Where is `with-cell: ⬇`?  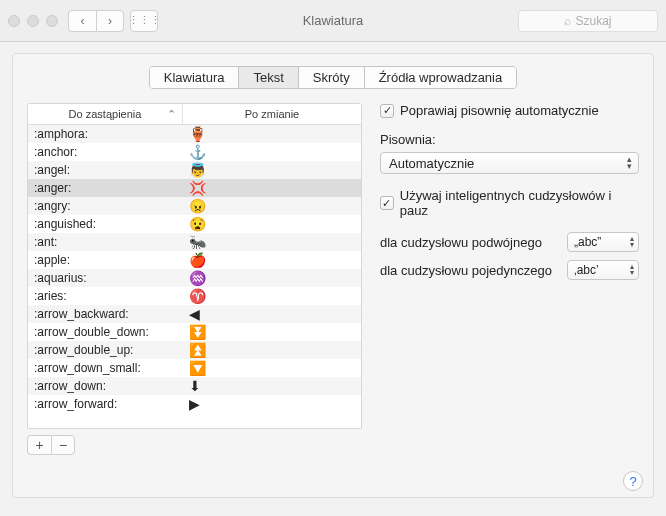 with-cell: ⬇ is located at coordinates (272, 386).